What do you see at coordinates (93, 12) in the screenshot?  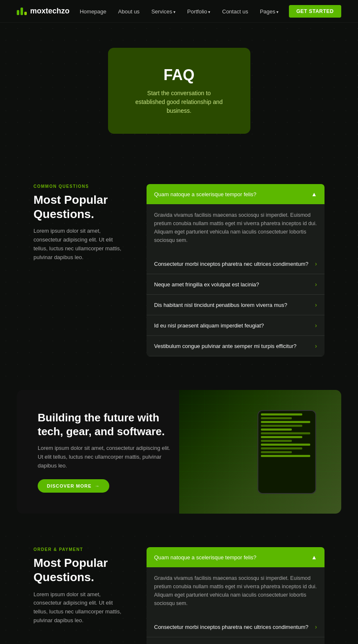 I see `nav-homepage: Homepage` at bounding box center [93, 12].